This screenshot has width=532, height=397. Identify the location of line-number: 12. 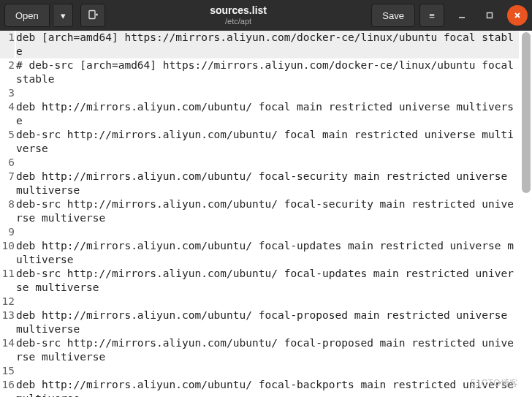
(7, 301).